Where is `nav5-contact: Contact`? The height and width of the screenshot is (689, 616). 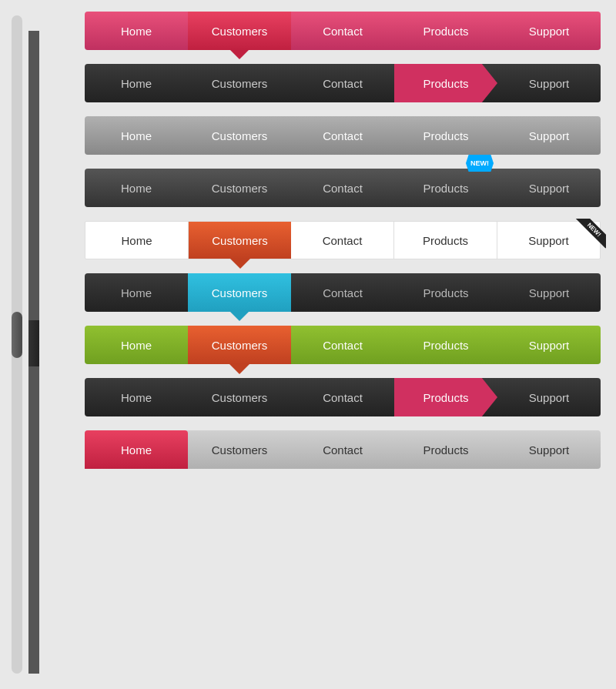 nav5-contact: Contact is located at coordinates (343, 240).